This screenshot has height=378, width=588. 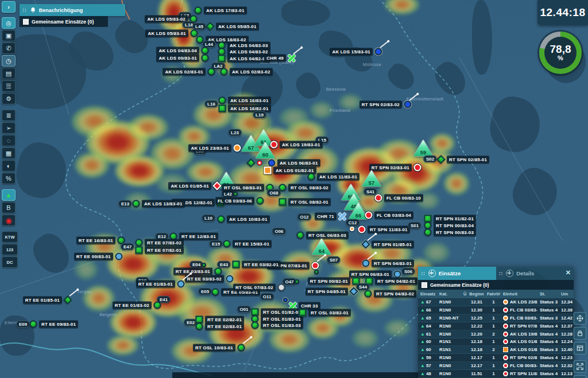 What do you see at coordinates (243, 188) in the screenshot?
I see `unit-label: RT OSL 08/83-01` at bounding box center [243, 188].